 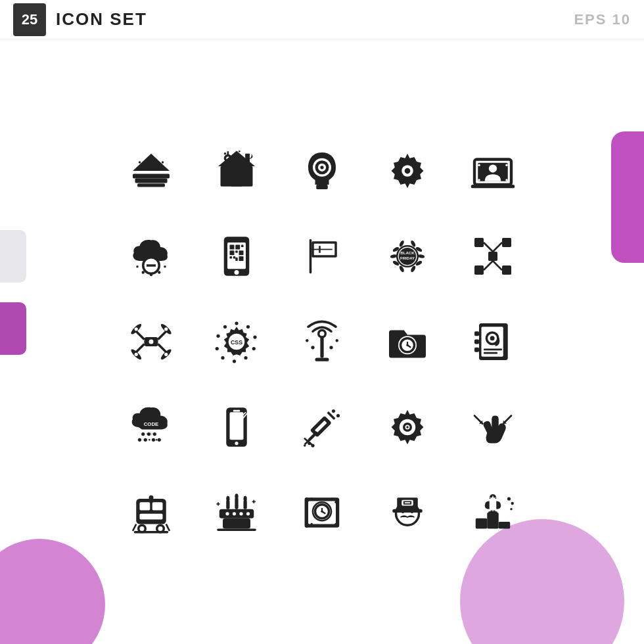 I want to click on svg-text: CODE, so click(x=151, y=425).